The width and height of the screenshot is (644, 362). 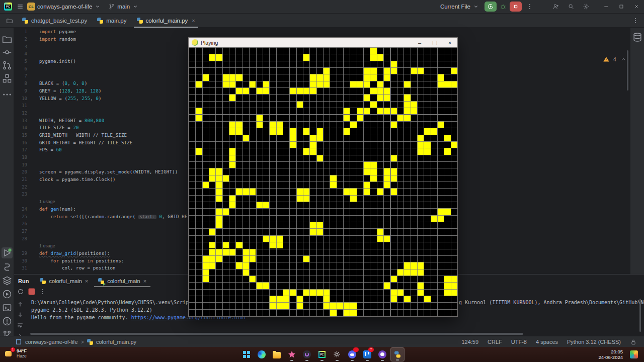 I want to click on close-button, so click(x=636, y=7).